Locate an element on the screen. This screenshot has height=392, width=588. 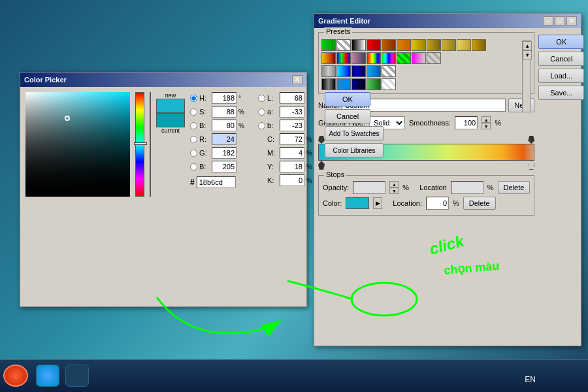
presets-scrollbar: ▲ ▼ is located at coordinates (527, 76).